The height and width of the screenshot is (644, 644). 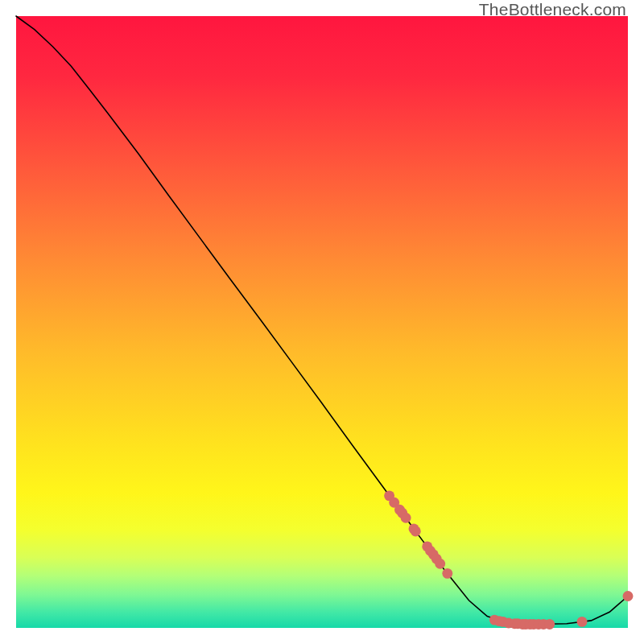 What do you see at coordinates (509, 560) in the screenshot?
I see `data-markers` at bounding box center [509, 560].